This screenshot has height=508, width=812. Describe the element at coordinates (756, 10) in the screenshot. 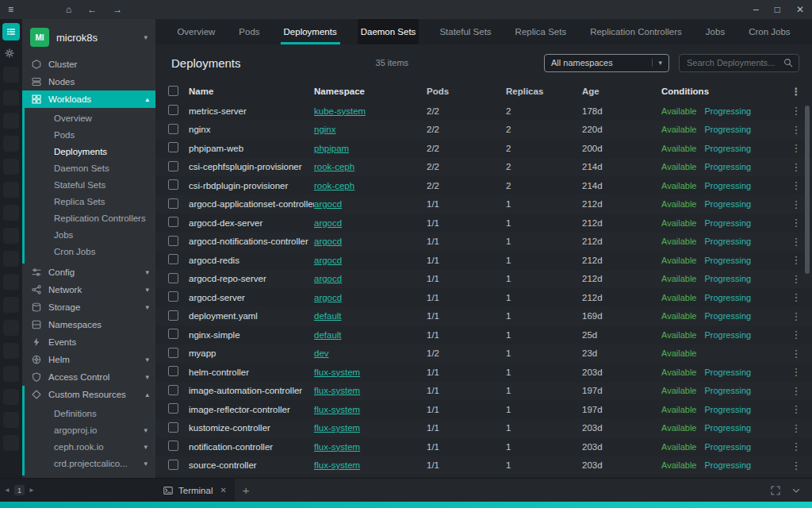

I see `minimize-button: –` at that location.